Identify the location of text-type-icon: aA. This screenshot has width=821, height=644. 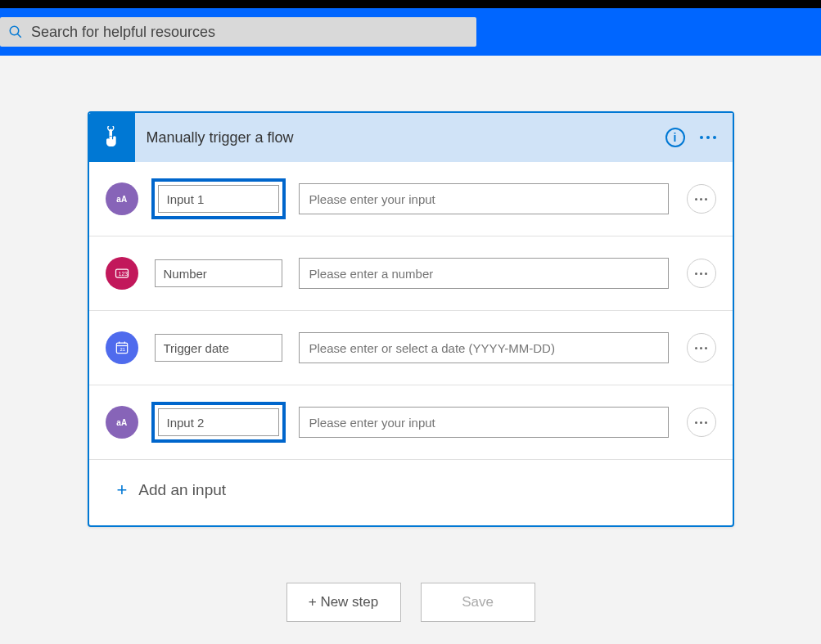
(122, 199).